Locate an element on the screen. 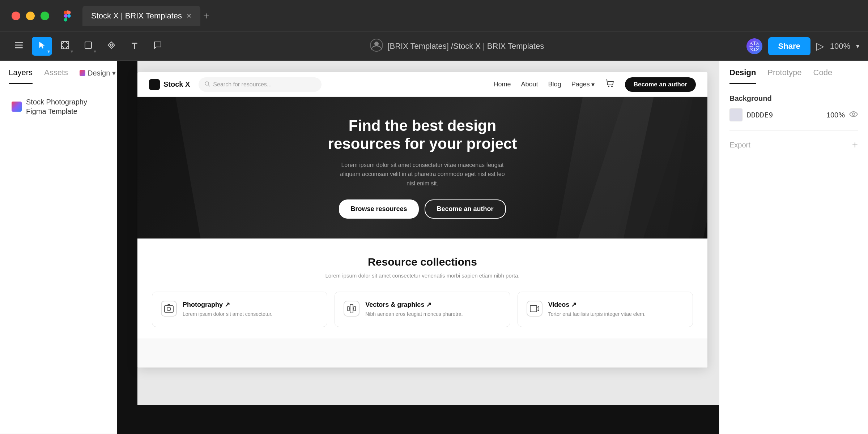 The width and height of the screenshot is (868, 434). collection-vectors-card: Vectors & graphics ↗ Nibh aenean eros fe… is located at coordinates (422, 309).